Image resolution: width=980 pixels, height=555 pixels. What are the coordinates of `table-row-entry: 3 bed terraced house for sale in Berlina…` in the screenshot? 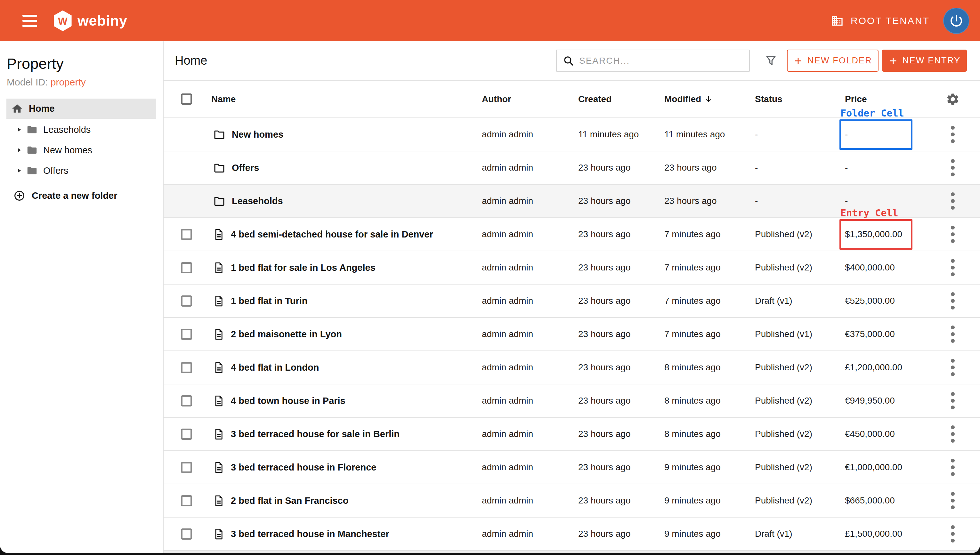 It's located at (572, 435).